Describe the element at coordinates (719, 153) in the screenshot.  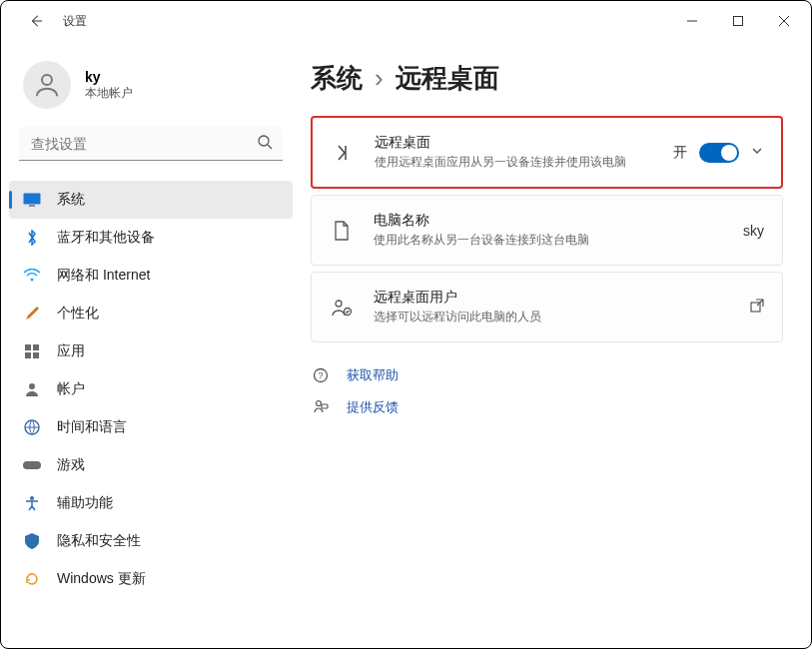
I see `remote-desktop-toggle` at that location.